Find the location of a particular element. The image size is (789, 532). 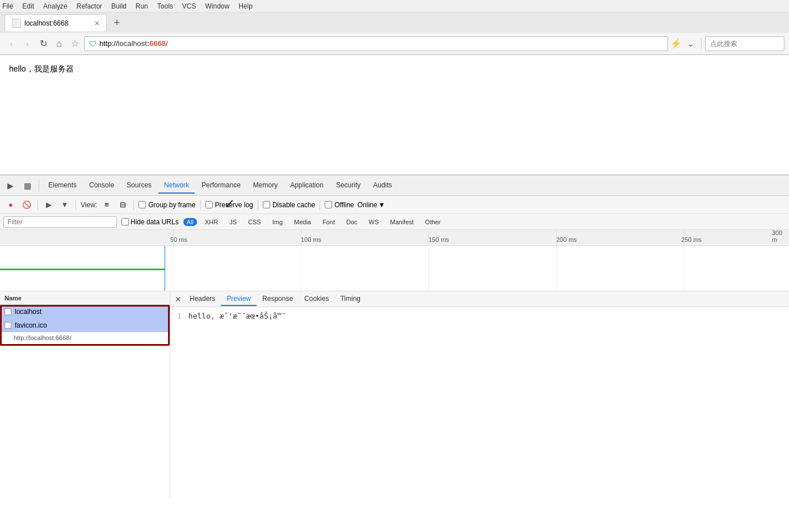

file-list-body: localhost favicon.ico http://localhost:6… is located at coordinates (85, 401).